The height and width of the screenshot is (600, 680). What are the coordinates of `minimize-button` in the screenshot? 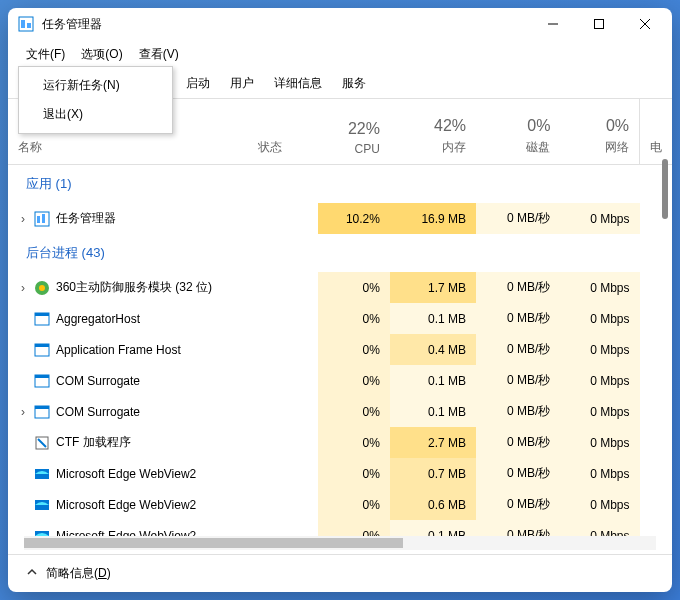 It's located at (553, 24).